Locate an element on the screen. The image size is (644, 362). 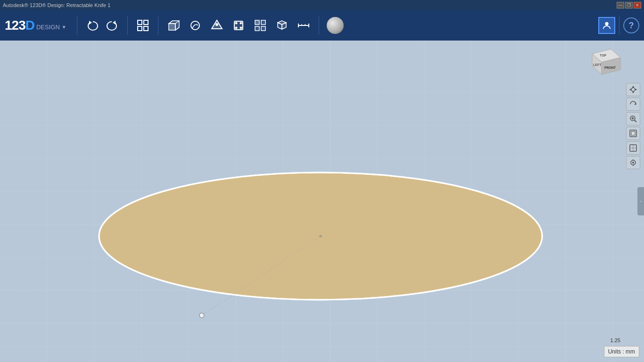
view-options-button is located at coordinates (633, 163).